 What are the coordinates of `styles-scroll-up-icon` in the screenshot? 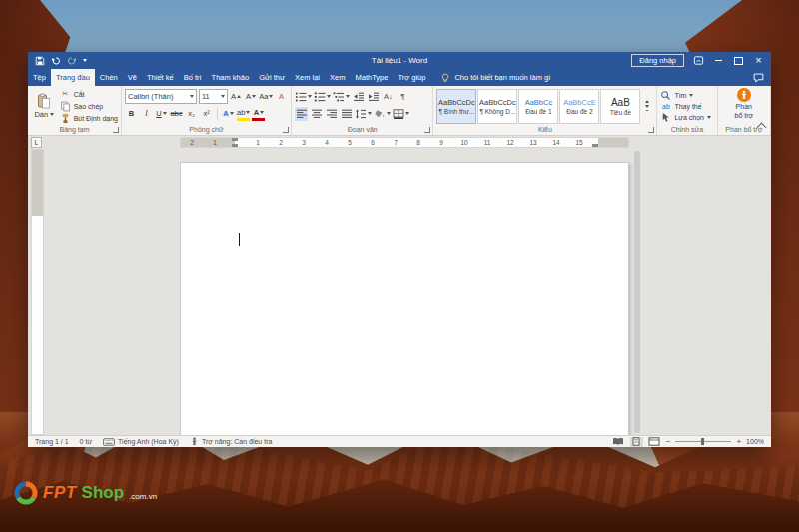 It's located at (647, 102).